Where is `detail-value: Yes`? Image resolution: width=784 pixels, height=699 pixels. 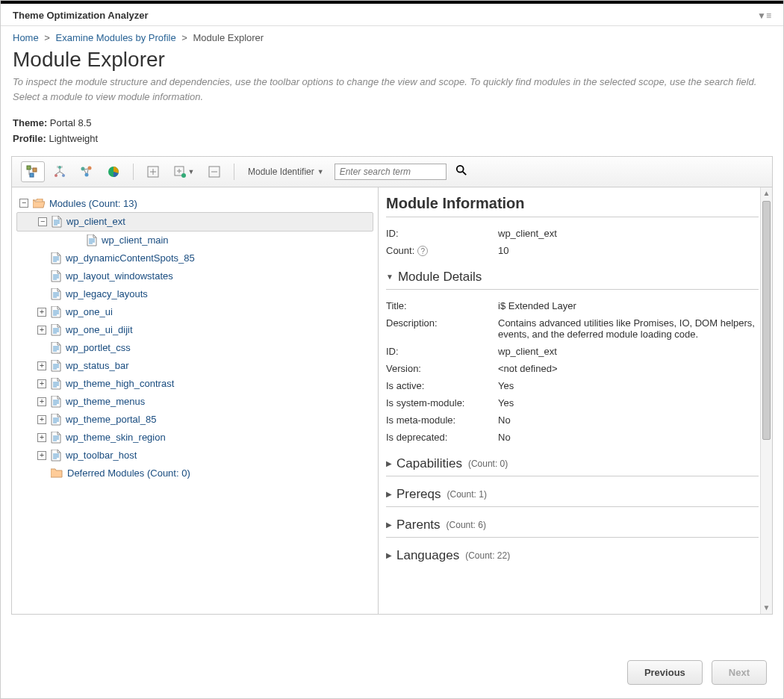
detail-value: Yes is located at coordinates (629, 385).